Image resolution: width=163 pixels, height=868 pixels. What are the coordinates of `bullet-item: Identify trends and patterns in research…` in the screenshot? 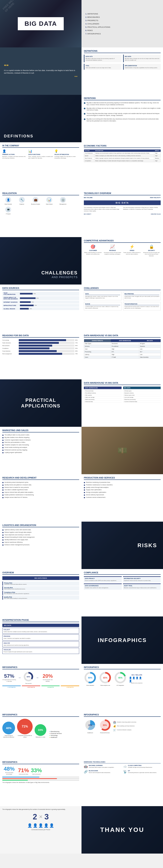 It's located at (41, 485).